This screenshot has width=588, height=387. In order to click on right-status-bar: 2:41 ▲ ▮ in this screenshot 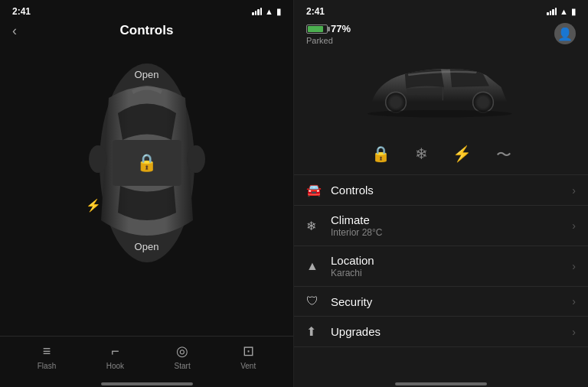, I will do `click(441, 10)`.